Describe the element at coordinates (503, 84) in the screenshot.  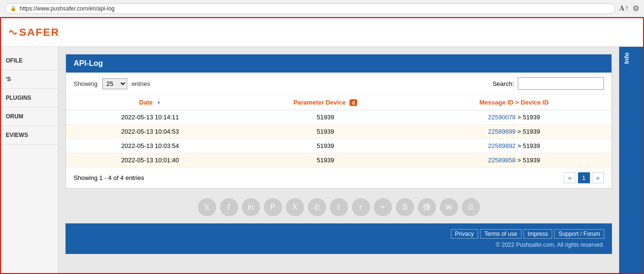
I see `search-label: Search:` at that location.